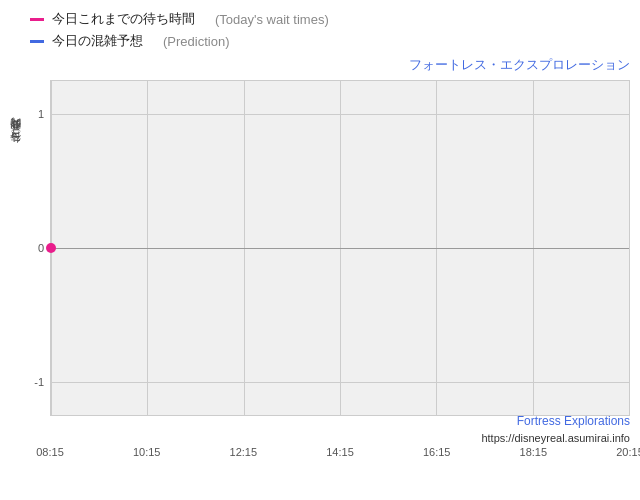 Image resolution: width=640 pixels, height=500 pixels. I want to click on x-tick-2015: 20:15, so click(628, 452).